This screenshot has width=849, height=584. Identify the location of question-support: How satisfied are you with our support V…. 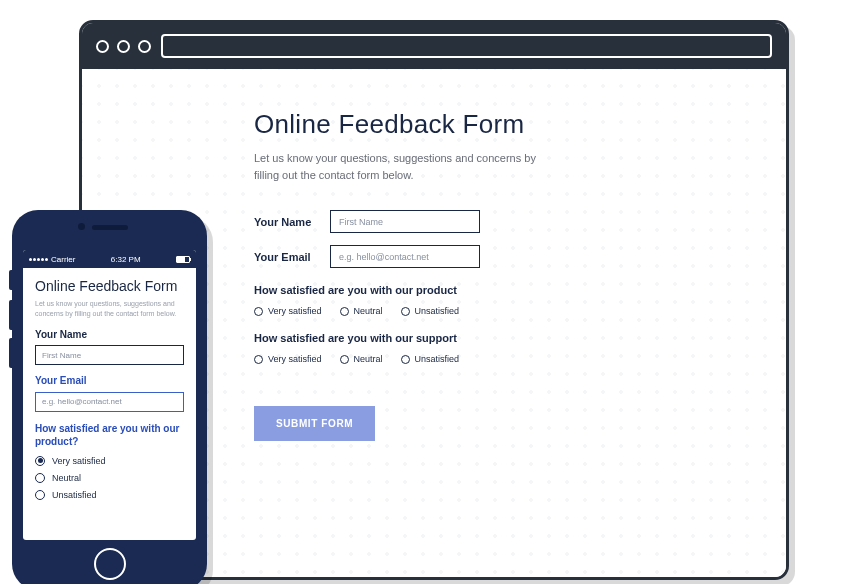
(520, 348).